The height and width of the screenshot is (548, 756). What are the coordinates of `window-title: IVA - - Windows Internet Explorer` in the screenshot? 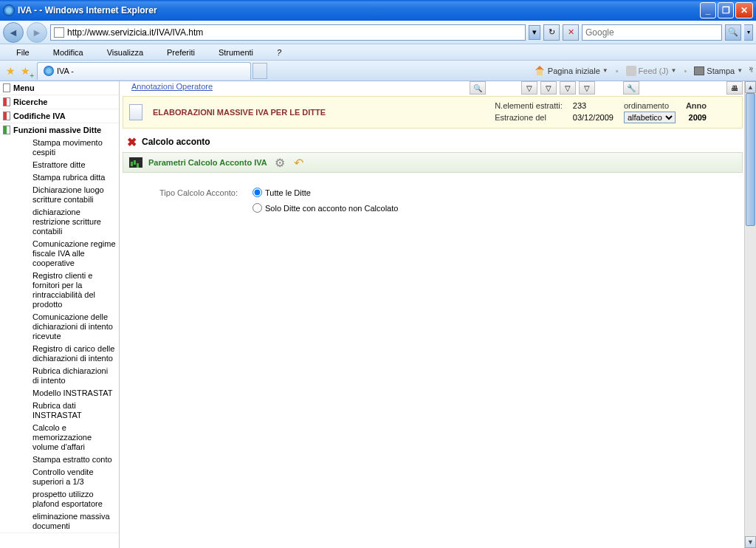 It's located at (359, 10).